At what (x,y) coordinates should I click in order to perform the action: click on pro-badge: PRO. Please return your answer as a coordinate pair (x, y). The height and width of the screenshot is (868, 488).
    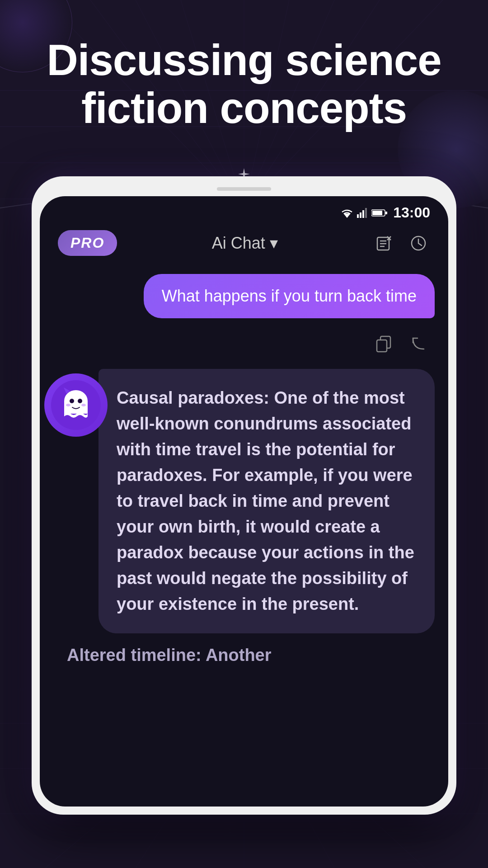
    Looking at the image, I should click on (88, 243).